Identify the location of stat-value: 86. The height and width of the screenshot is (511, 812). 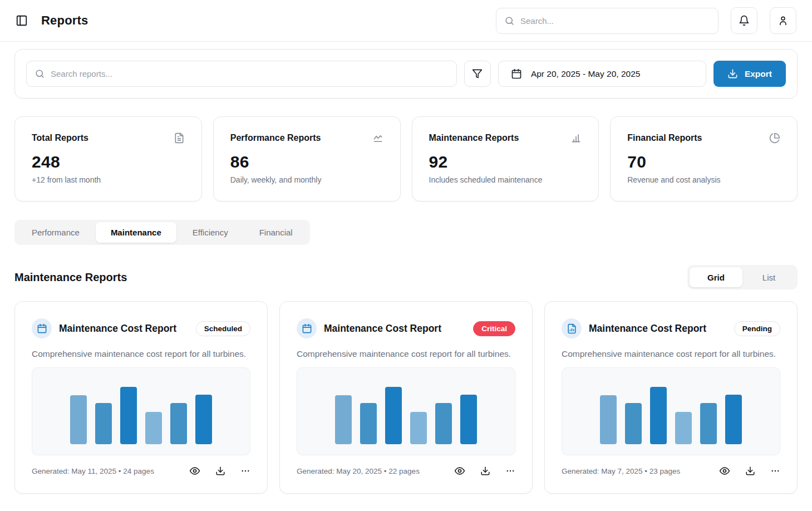
(307, 162).